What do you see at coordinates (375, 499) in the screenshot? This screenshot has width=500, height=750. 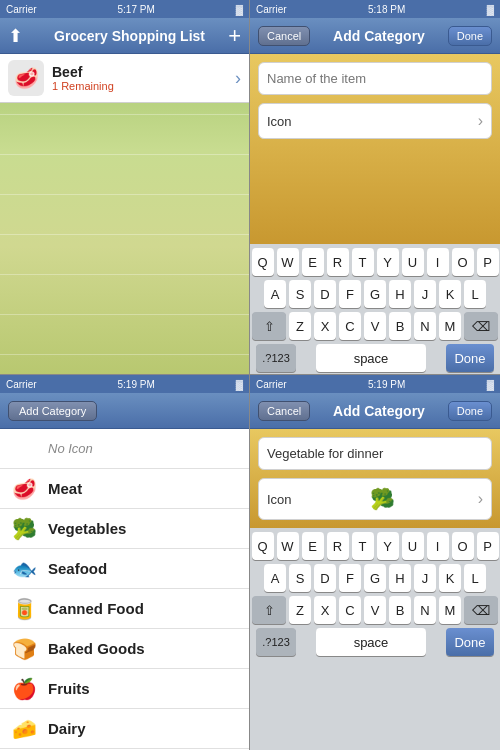 I see `icon-picker-row-2: Icon 🥦 ›` at bounding box center [375, 499].